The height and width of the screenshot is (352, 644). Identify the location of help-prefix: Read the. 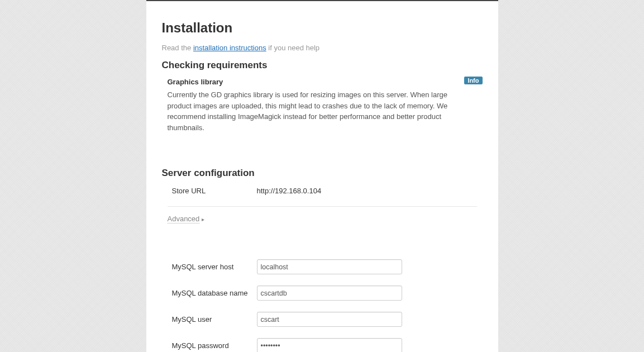
(178, 48).